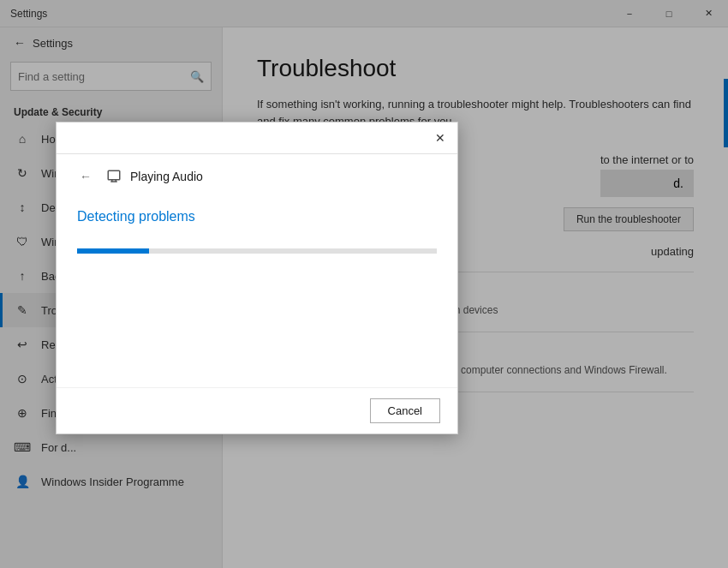 This screenshot has width=728, height=568. What do you see at coordinates (257, 217) in the screenshot?
I see `detecting-label: Detecting problems` at bounding box center [257, 217].